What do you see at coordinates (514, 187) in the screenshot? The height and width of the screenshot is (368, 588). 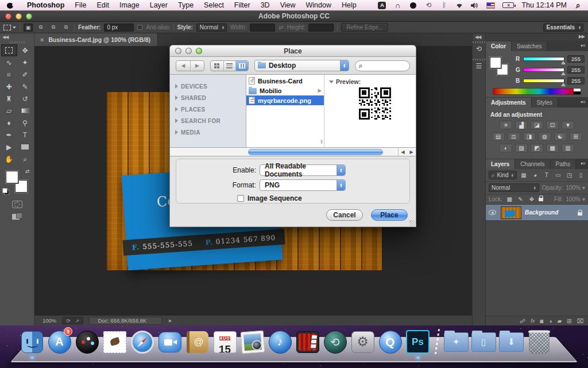 I see `blend-mode-select: Normal ▲▼` at bounding box center [514, 187].